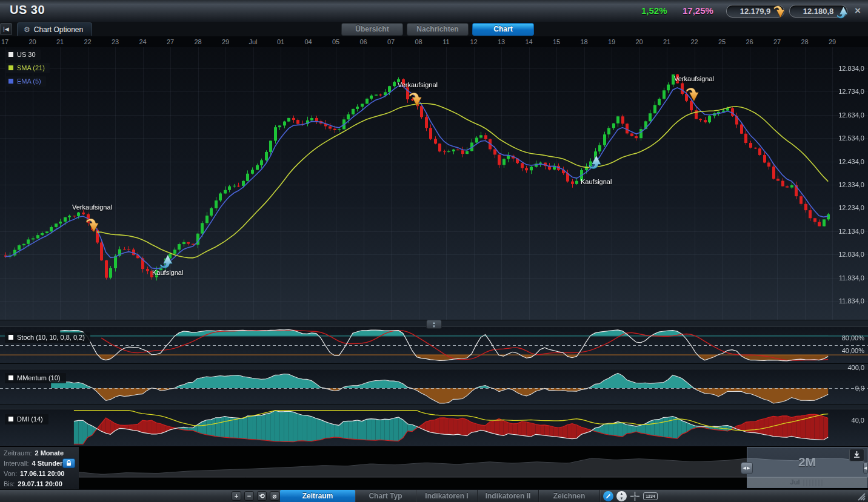 The height and width of the screenshot is (502, 868). Describe the element at coordinates (556, 42) in the screenshot. I see `time-tick: 15` at that location.